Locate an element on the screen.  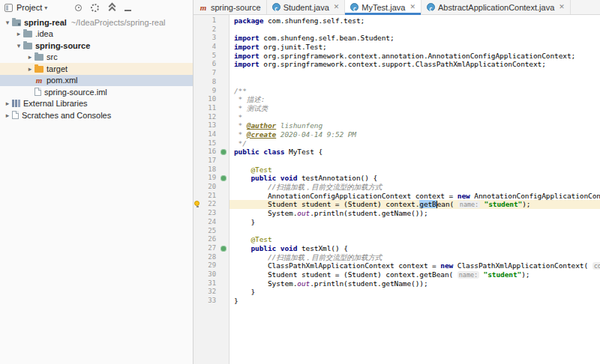
code-line-8: 8 is located at coordinates (397, 82).